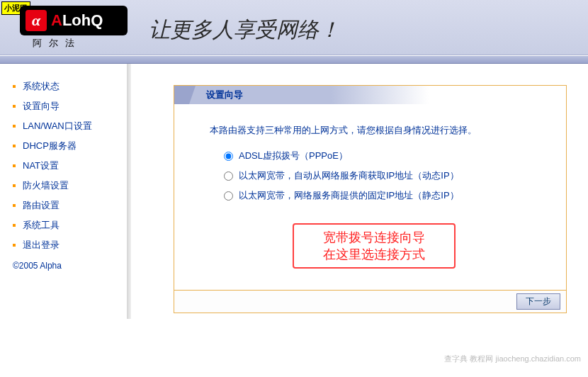 The height and width of the screenshot is (377, 588). What do you see at coordinates (36, 21) in the screenshot?
I see `logo-icon: α` at bounding box center [36, 21].